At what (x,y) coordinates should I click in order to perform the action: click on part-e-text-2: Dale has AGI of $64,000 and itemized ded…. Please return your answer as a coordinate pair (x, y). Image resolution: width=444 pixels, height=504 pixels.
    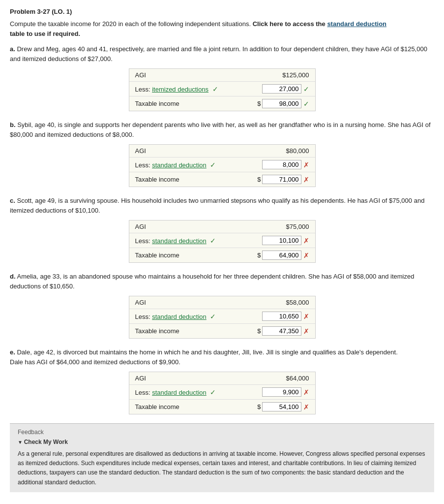
    Looking at the image, I should click on (95, 362).